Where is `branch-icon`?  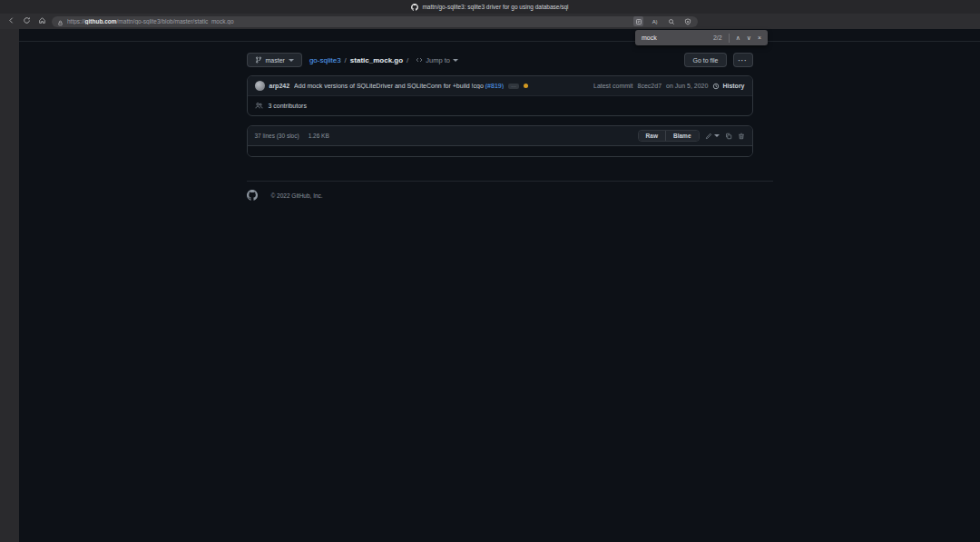
branch-icon is located at coordinates (259, 60).